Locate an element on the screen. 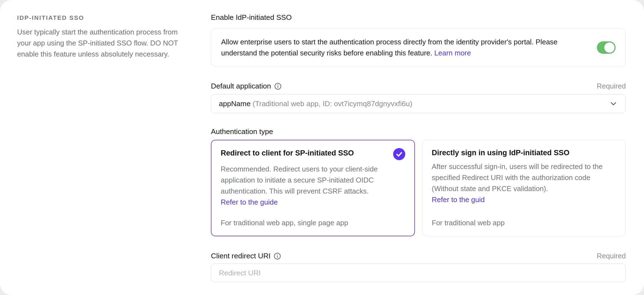  check-icon is located at coordinates (399, 154).